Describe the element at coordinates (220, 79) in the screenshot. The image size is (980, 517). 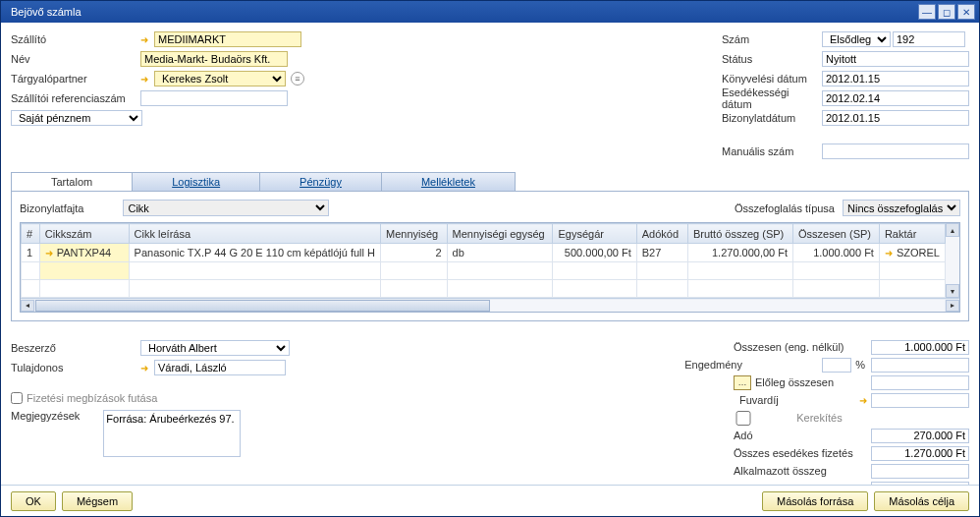
I see `contact-select: Kerekes Zsolt` at that location.